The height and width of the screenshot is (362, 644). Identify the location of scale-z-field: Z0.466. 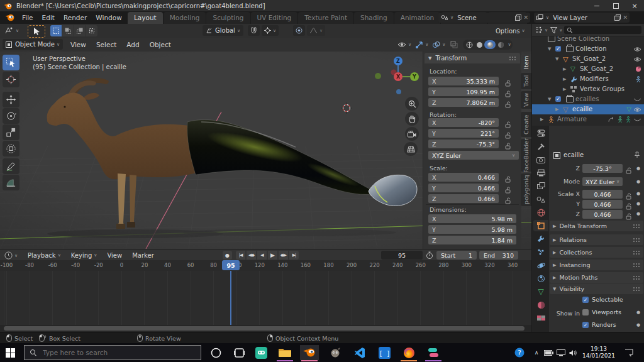
(464, 199).